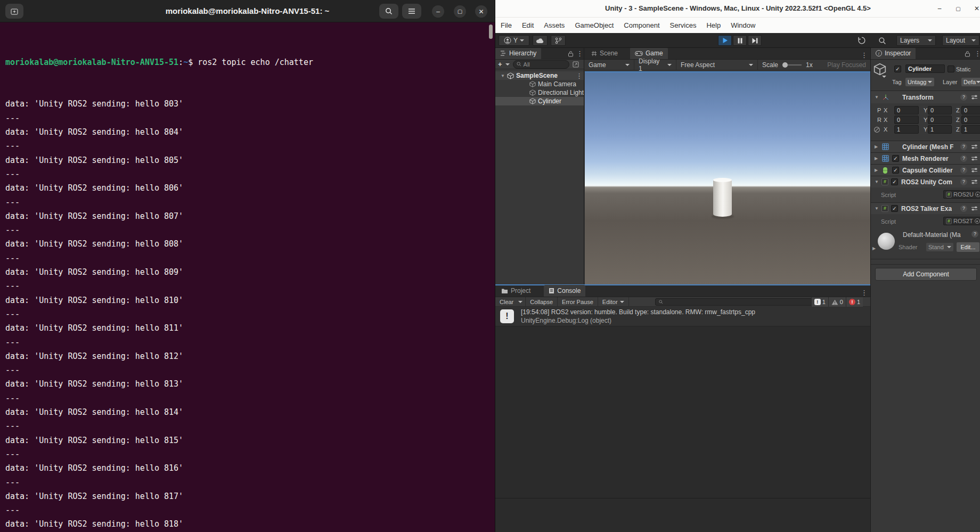  Describe the element at coordinates (926, 274) in the screenshot. I see `add-component-button: Add Component` at that location.